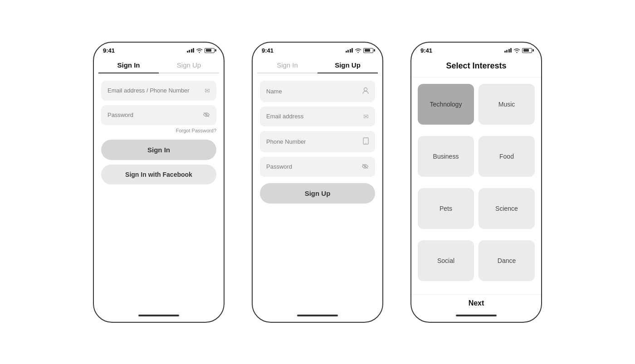 This screenshot has width=635, height=364. Describe the element at coordinates (347, 65) in the screenshot. I see `tab-signup-2: Sign Up` at that location.